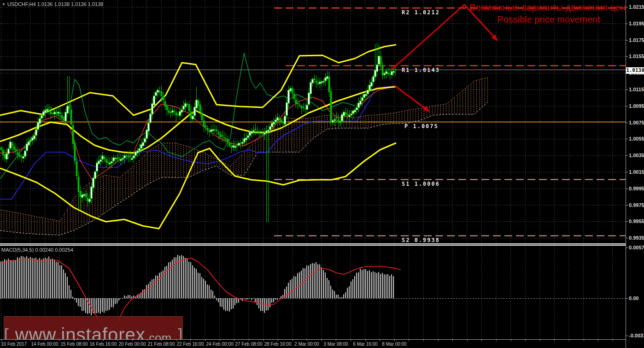  What do you see at coordinates (53, 4) in the screenshot?
I see `chart-title: ▼USDCHF,H4 1.0136 1.0138 1.0136 1.0138` at bounding box center [53, 4].